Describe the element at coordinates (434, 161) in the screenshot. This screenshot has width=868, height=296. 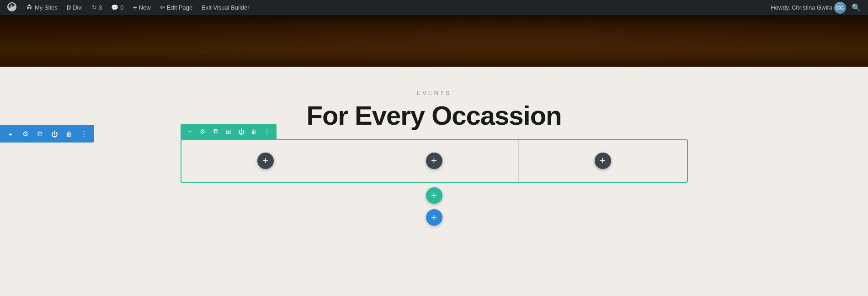
I see `column-2: +` at that location.